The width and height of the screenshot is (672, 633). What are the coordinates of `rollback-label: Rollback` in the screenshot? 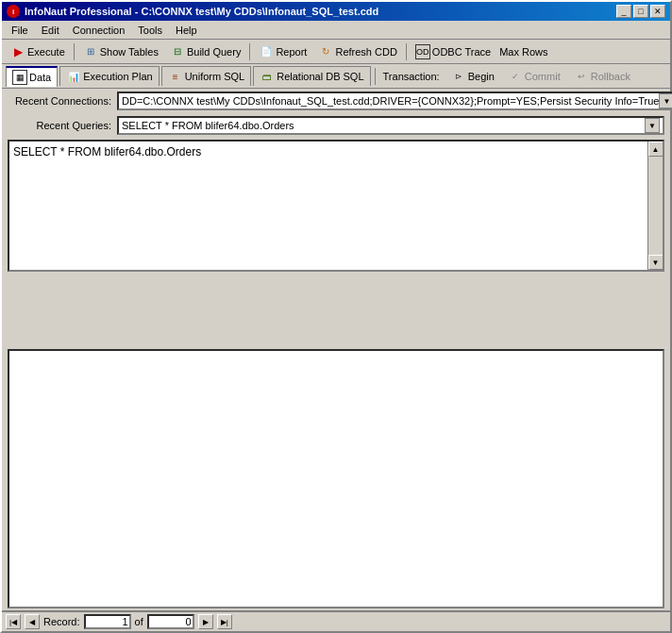 It's located at (611, 76).